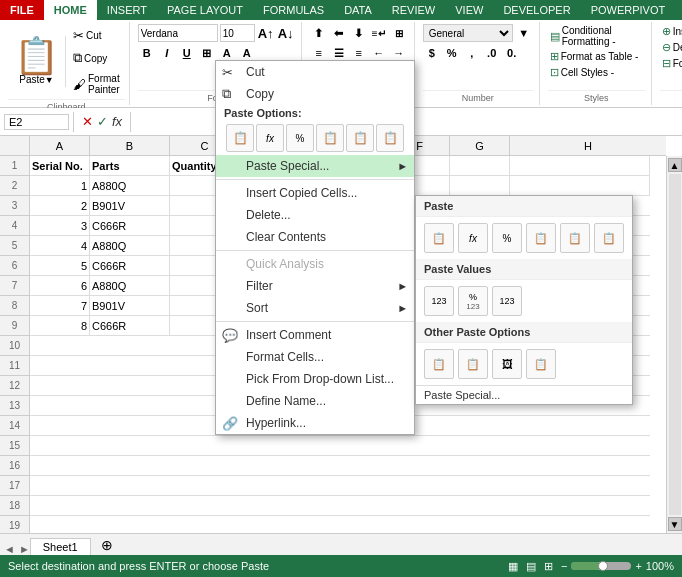  I want to click on sub-paste-2: fx, so click(473, 238).